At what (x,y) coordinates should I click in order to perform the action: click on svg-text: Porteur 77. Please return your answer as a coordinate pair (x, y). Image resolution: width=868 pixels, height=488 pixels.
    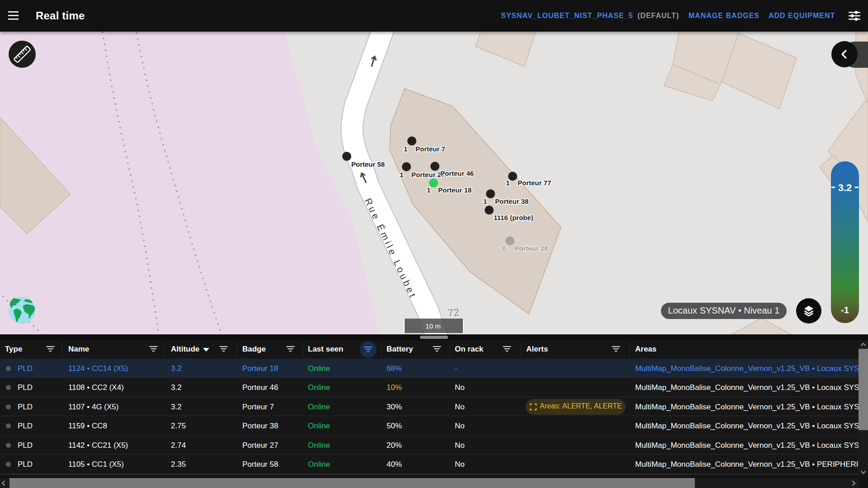
    Looking at the image, I should click on (534, 183).